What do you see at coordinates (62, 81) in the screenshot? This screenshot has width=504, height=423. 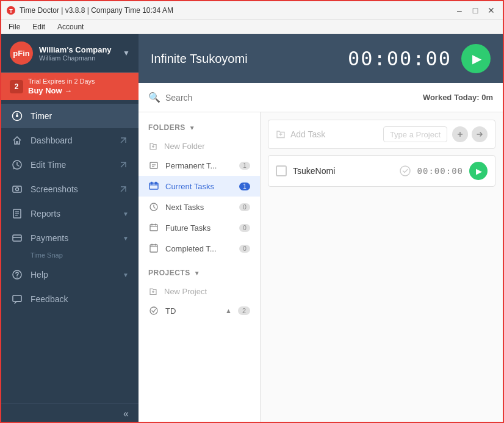 I see `trial-expires-text: Trial Expires in 2 Days` at bounding box center [62, 81].